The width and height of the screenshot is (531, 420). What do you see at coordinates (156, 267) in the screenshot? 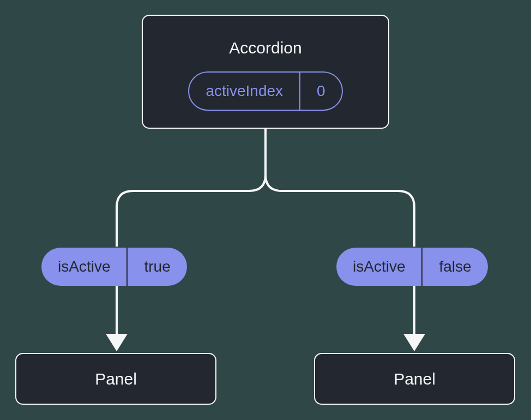
I see `prop-value: true` at bounding box center [156, 267].